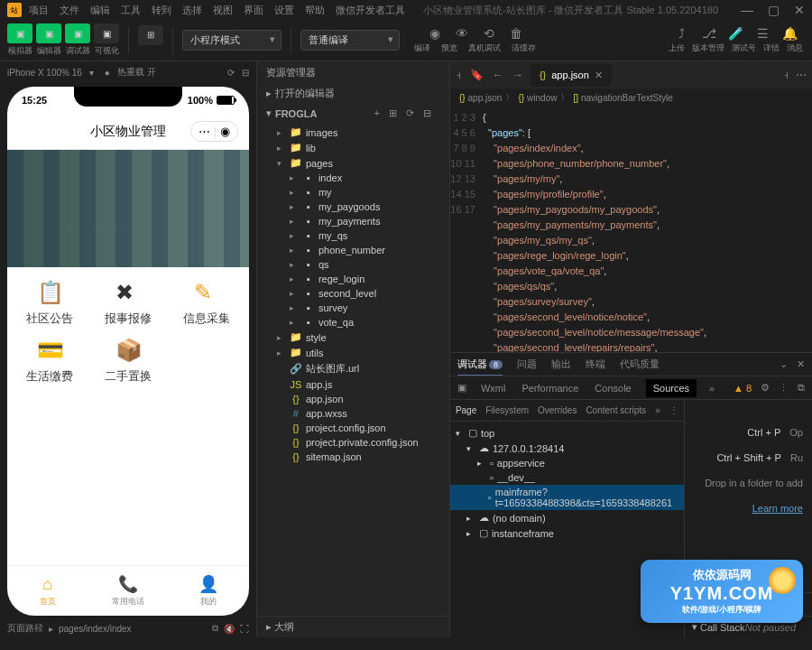 This screenshot has height=650, width=812. Describe the element at coordinates (137, 72) in the screenshot. I see `hot-reload-label: 热重载 开` at that location.